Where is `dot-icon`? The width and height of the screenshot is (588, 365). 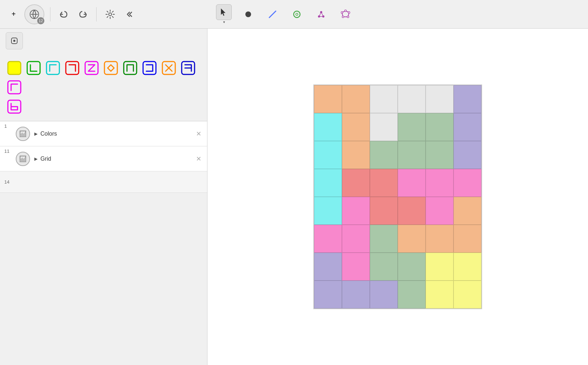 dot-icon is located at coordinates (248, 14).